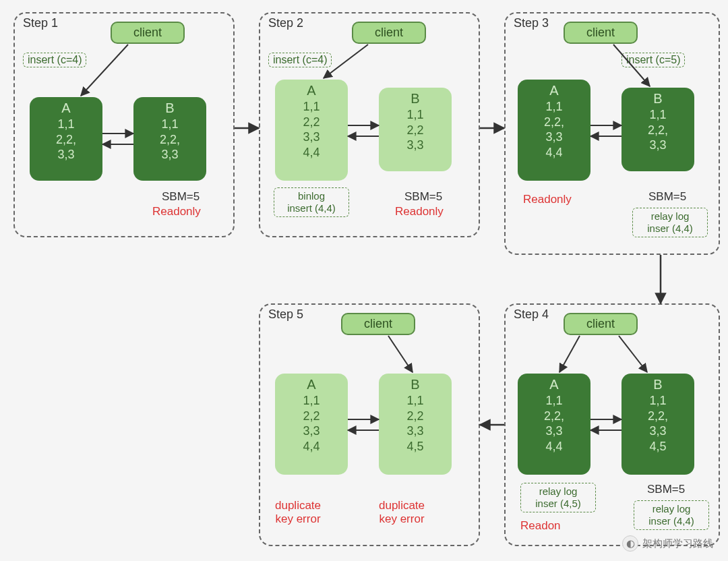 Image resolution: width=728 pixels, height=561 pixels. I want to click on insert-c5: insert (c=5), so click(653, 59).